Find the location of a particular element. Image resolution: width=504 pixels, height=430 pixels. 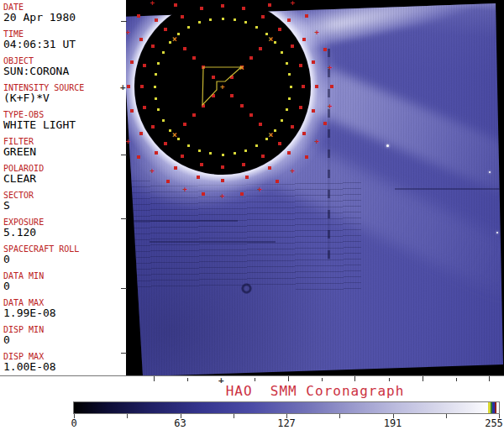

metadata-field: DISP MIN0 is located at coordinates (65, 336).